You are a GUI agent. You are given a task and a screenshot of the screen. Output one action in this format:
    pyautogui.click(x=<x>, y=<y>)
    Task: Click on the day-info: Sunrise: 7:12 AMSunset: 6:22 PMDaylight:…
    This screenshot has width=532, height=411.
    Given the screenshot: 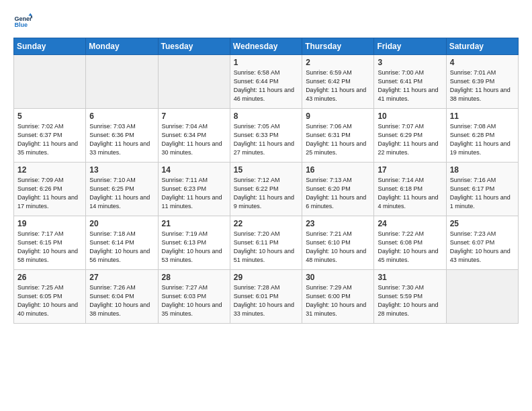 What is the action you would take?
    pyautogui.click(x=266, y=193)
    